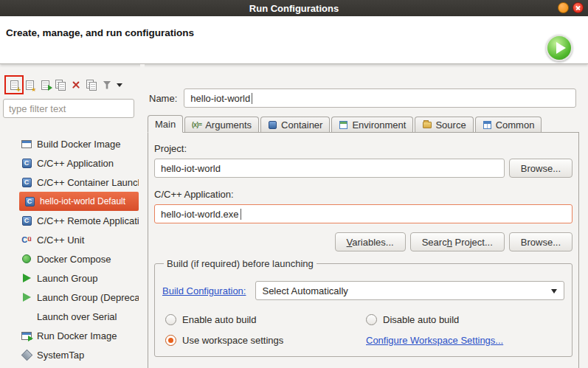 The width and height of the screenshot is (588, 368). What do you see at coordinates (83, 201) in the screenshot?
I see `tree-item-label: hello-iot-world Default` at bounding box center [83, 201].